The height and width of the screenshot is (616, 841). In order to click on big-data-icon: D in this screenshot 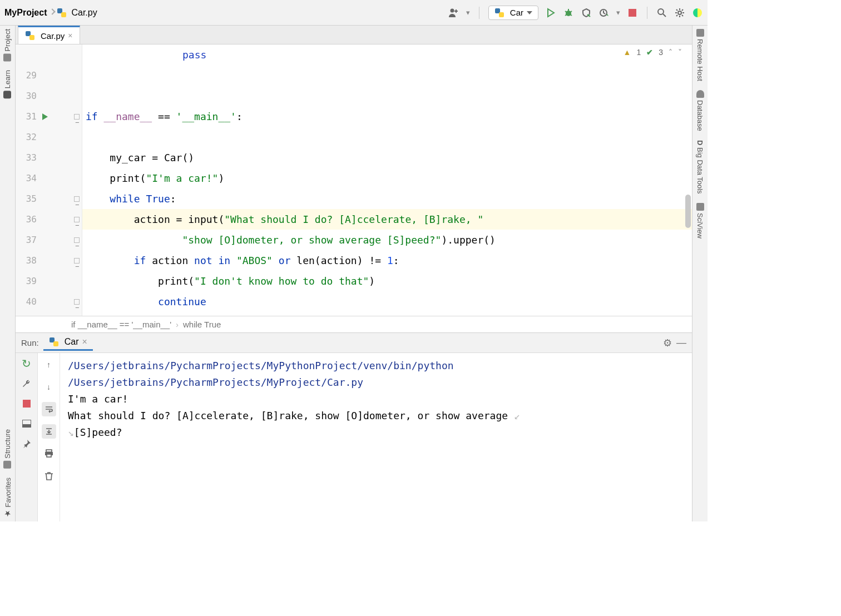, I will do `click(700, 142)`.